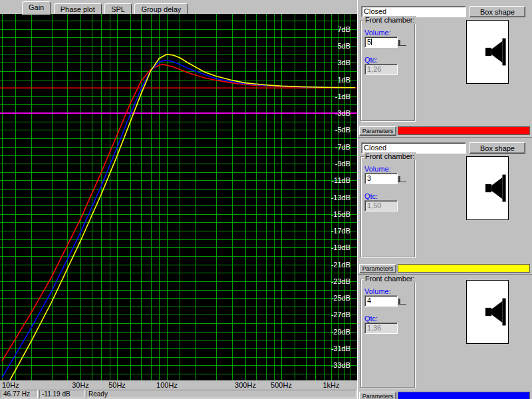 The height and width of the screenshot is (399, 532). What do you see at coordinates (344, 29) in the screenshot?
I see `svg-text: 7dB` at bounding box center [344, 29].